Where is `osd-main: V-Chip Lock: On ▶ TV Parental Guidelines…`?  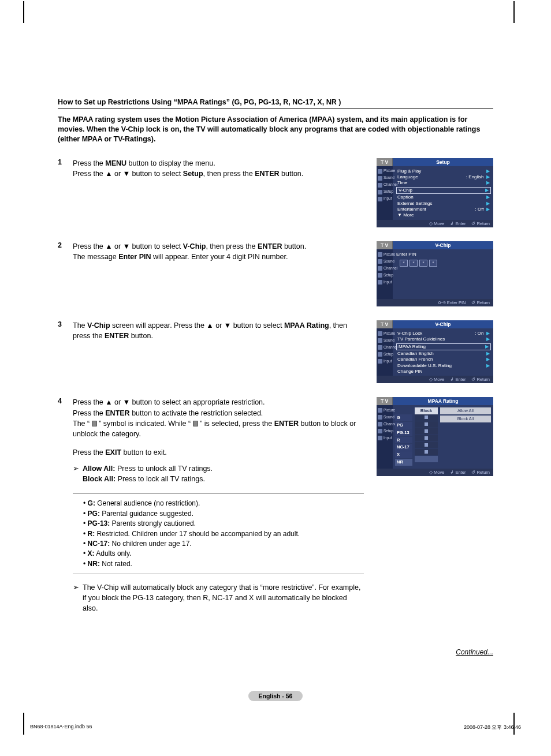
osd-main: V-Chip Lock: On ▶ TV Parental Guidelines… is located at coordinates (443, 352).